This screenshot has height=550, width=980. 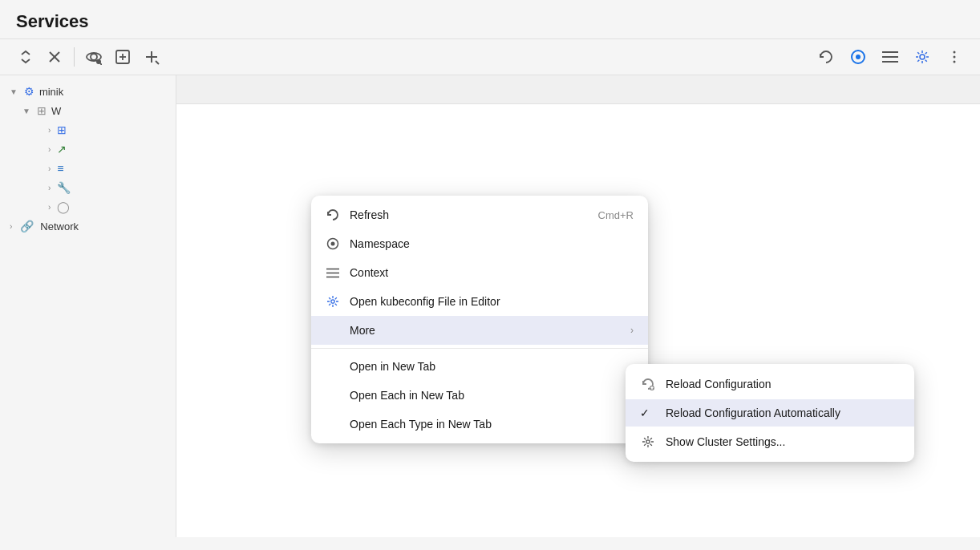 What do you see at coordinates (922, 57) in the screenshot?
I see `kubeconfig-button` at bounding box center [922, 57].